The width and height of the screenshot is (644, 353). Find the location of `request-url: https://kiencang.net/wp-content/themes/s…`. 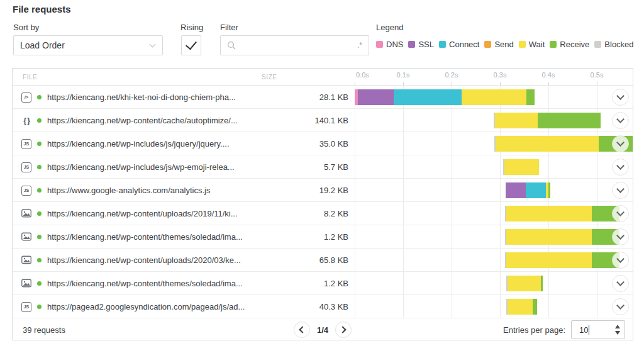

request-url: https://kiencang.net/wp-content/themes/s… is located at coordinates (145, 283).